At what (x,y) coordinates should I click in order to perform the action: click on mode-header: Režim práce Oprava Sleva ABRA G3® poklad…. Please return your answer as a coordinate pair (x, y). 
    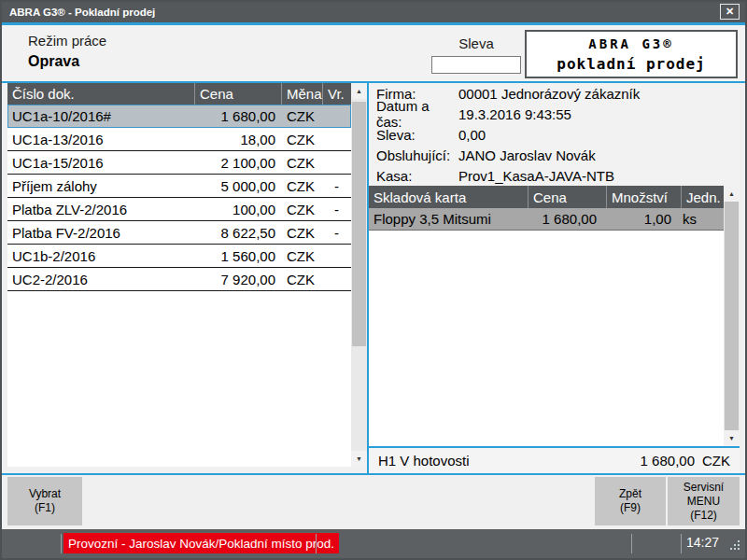
    Looking at the image, I should click on (374, 54).